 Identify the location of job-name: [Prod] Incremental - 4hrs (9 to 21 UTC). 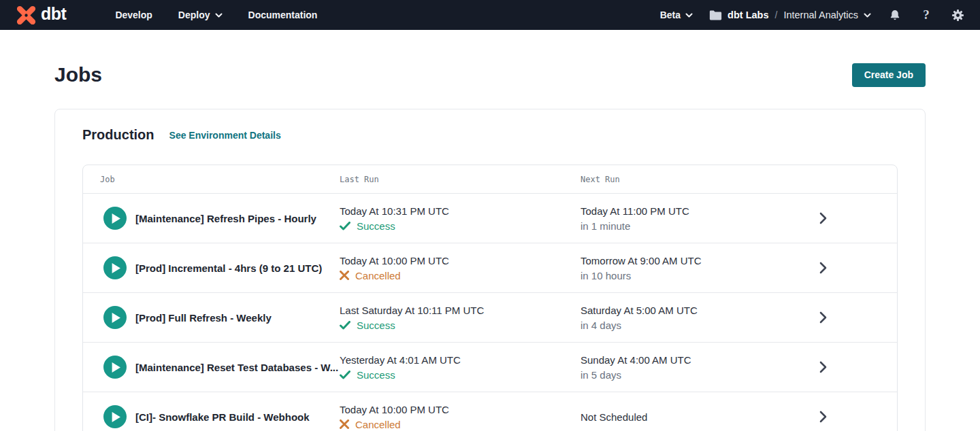
(229, 268).